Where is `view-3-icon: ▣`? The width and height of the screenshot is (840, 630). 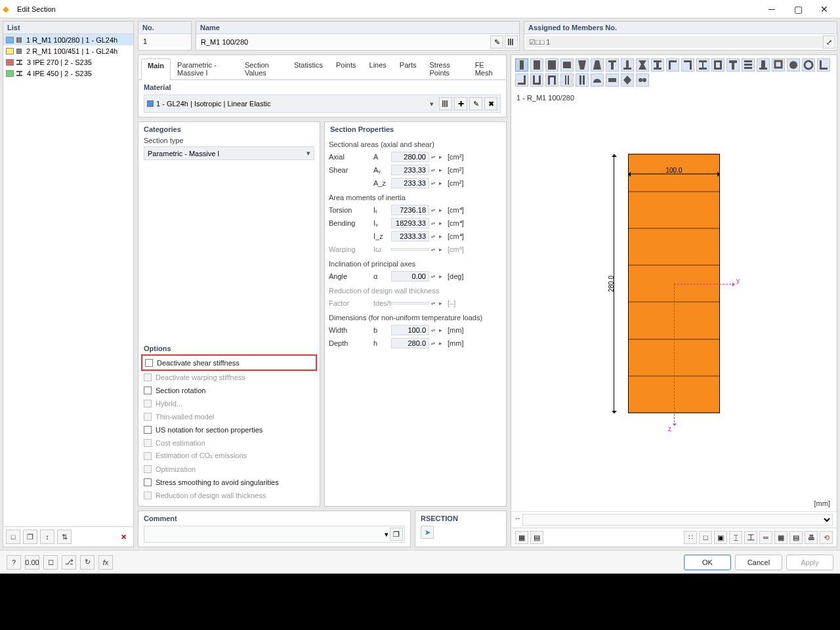 view-3-icon: ▣ is located at coordinates (721, 537).